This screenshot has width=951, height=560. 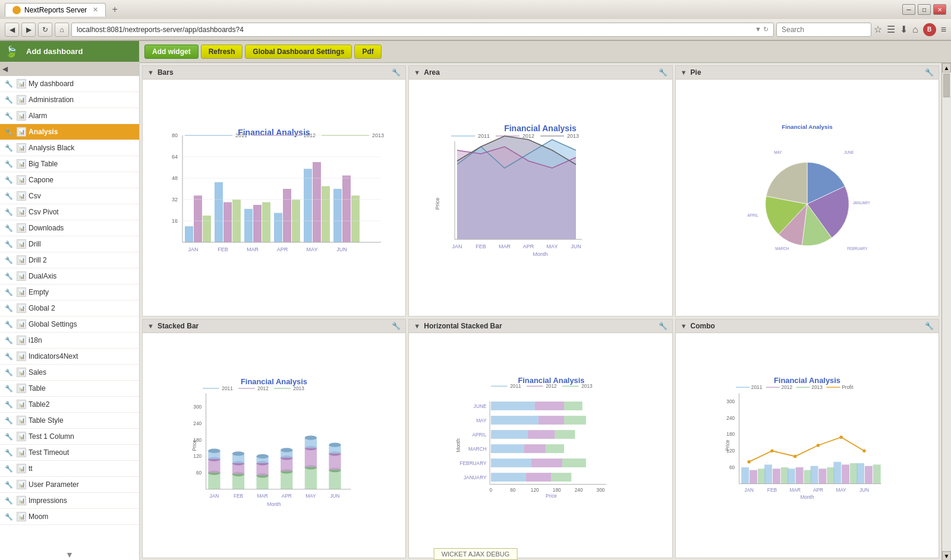 I want to click on sidebar-item-empty: 🔧 📊 Empty, so click(x=70, y=292).